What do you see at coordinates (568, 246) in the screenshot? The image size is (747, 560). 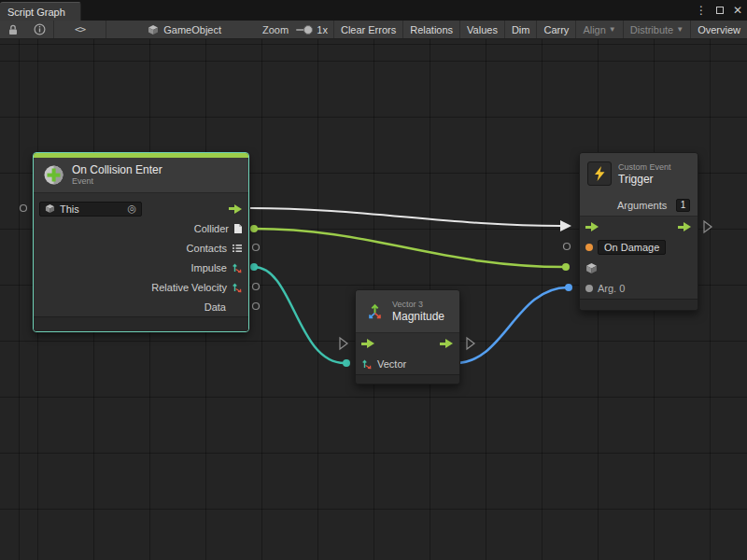 I see `trigger-name-input-port` at bounding box center [568, 246].